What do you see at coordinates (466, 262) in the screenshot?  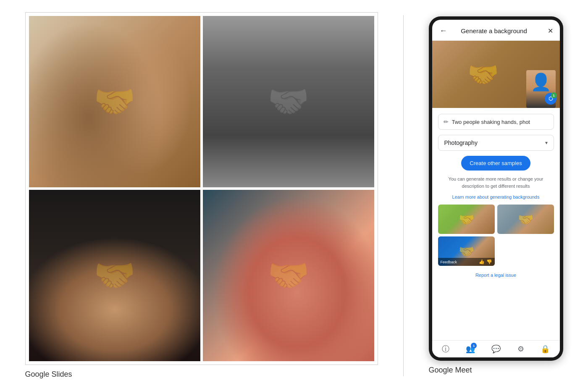 I see `feedback-bar: Feedback 👍 👎` at bounding box center [466, 262].